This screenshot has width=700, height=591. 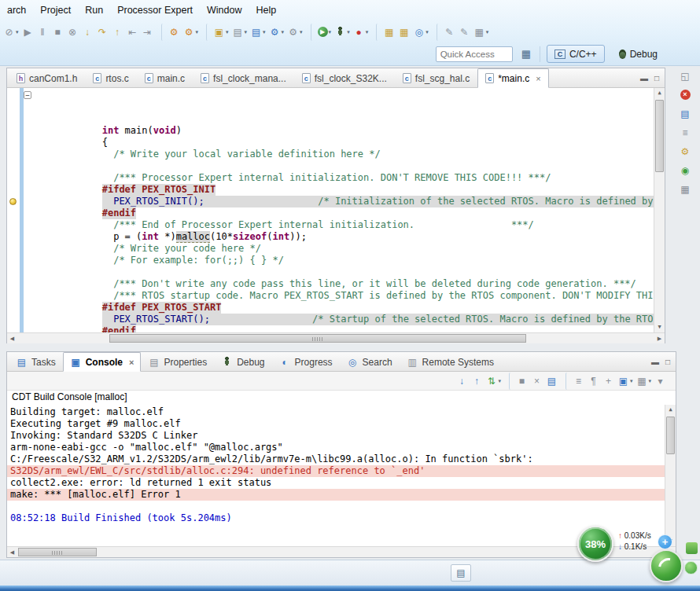 I want to click on scroll-to-next-icon: ↓, so click(x=461, y=381).